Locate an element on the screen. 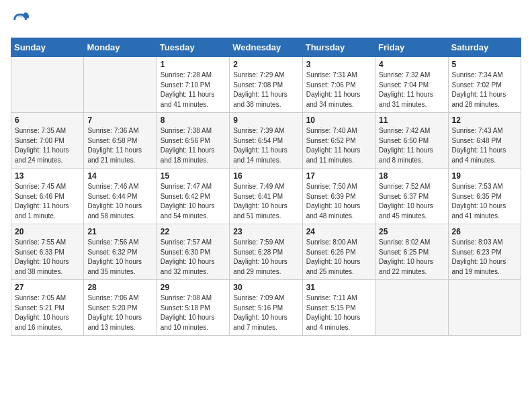 The width and height of the screenshot is (532, 411). calendar-cell: 15Sunrise: 7:47 AM Sunset: 6:42 PM Dayli… is located at coordinates (193, 196).